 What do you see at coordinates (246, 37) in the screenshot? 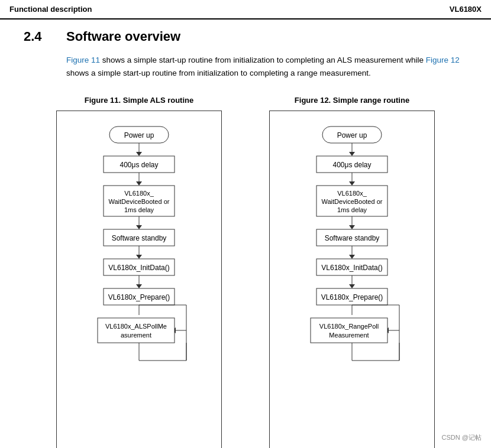
I see `section-title: 2.4 Software overview` at bounding box center [246, 37].